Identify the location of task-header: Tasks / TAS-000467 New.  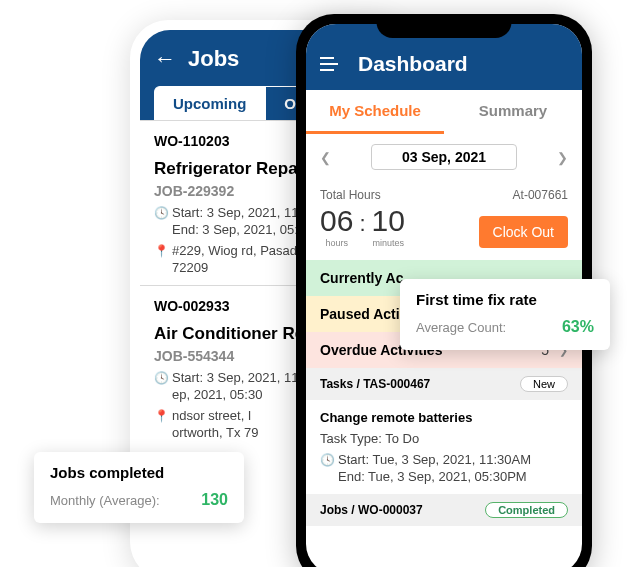
(444, 384).